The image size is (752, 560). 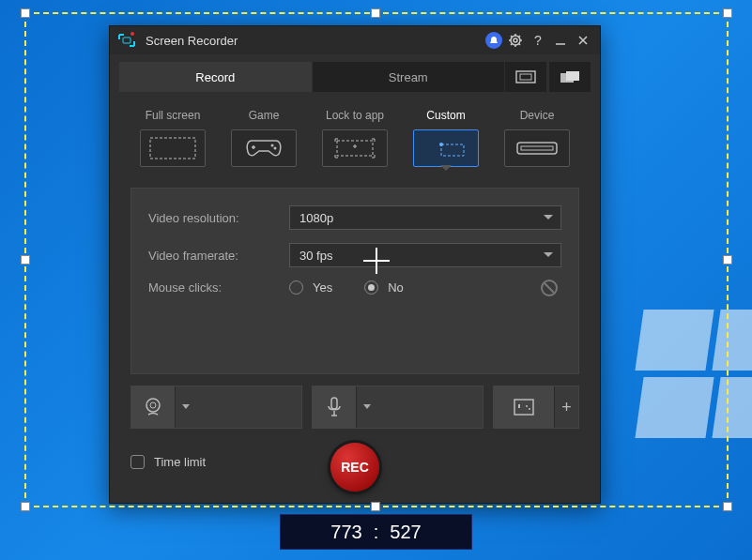 What do you see at coordinates (173, 138) in the screenshot?
I see `mode-fullscreen: Full screen` at bounding box center [173, 138].